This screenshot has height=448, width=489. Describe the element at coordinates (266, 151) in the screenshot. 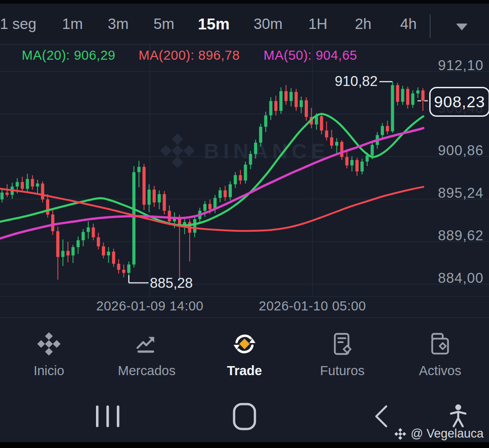

I see `svg-text: BINANCE` at that location.